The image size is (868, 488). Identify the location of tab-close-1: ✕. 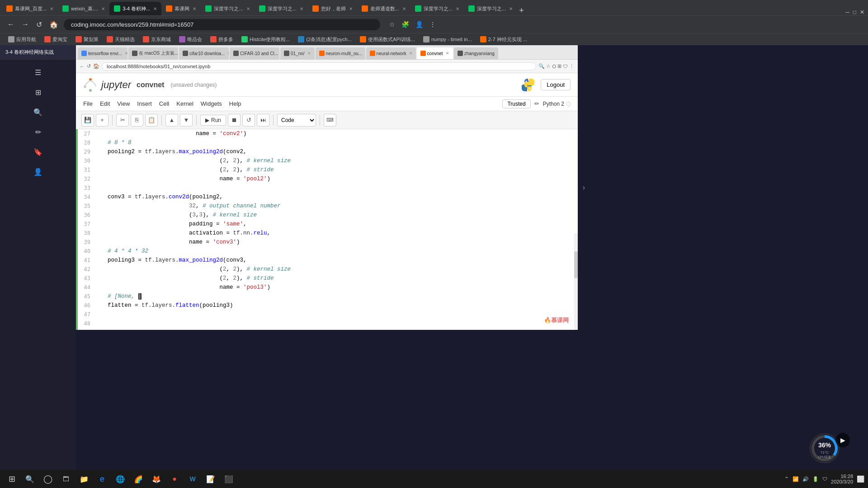
(52, 9).